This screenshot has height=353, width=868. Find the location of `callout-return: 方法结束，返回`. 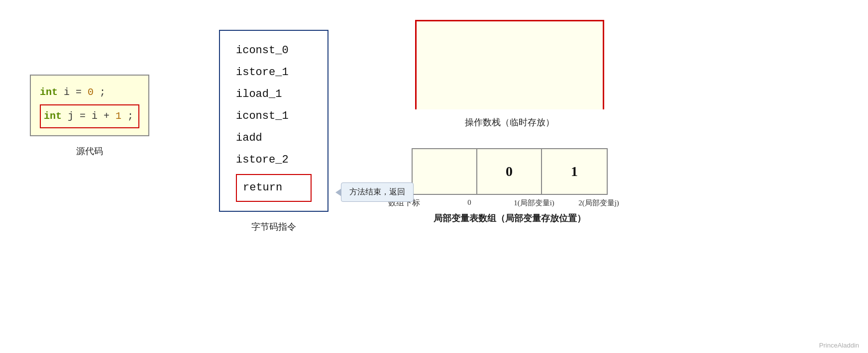

callout-return: 方法结束，返回 is located at coordinates (377, 192).